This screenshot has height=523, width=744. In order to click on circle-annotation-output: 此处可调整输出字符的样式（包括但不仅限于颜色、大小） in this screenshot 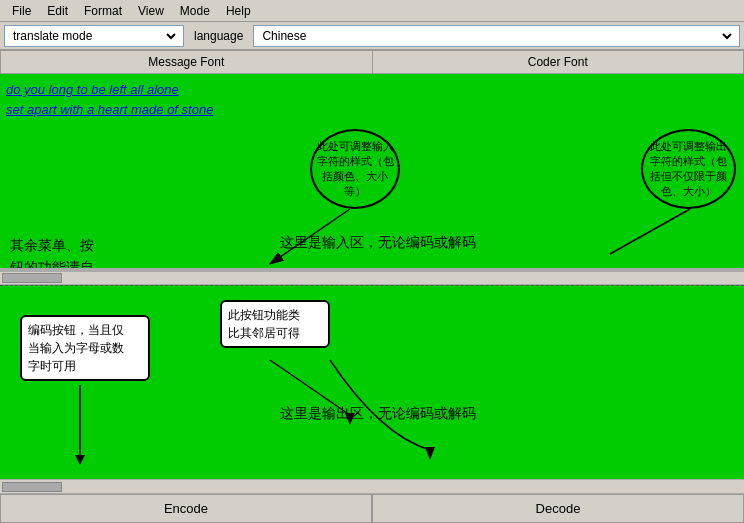, I will do `click(688, 169)`.